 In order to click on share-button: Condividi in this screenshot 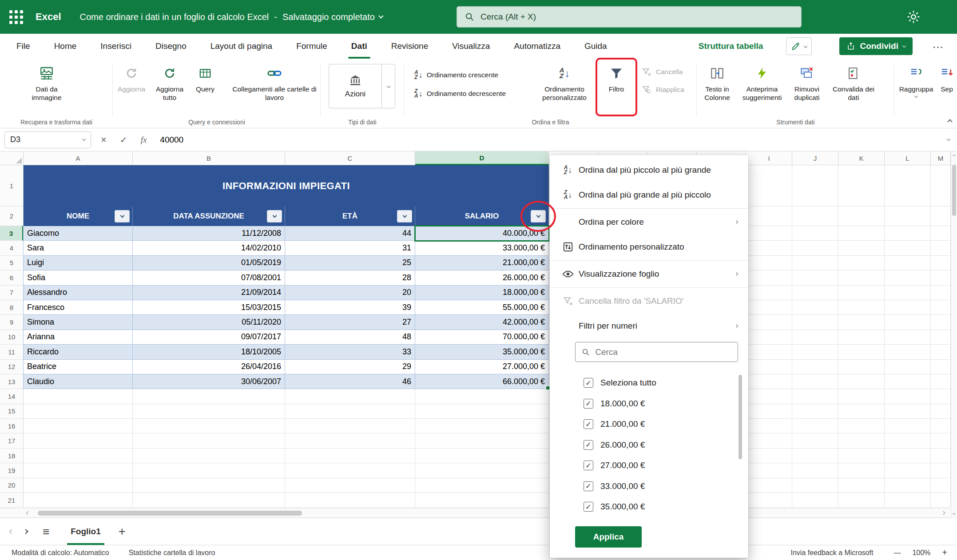, I will do `click(876, 46)`.